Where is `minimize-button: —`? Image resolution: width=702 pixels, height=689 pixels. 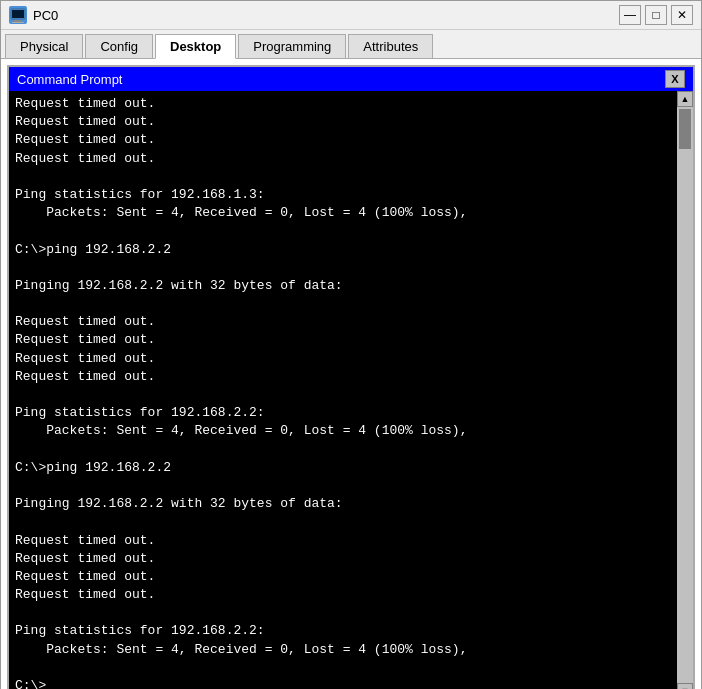 minimize-button: — is located at coordinates (630, 15).